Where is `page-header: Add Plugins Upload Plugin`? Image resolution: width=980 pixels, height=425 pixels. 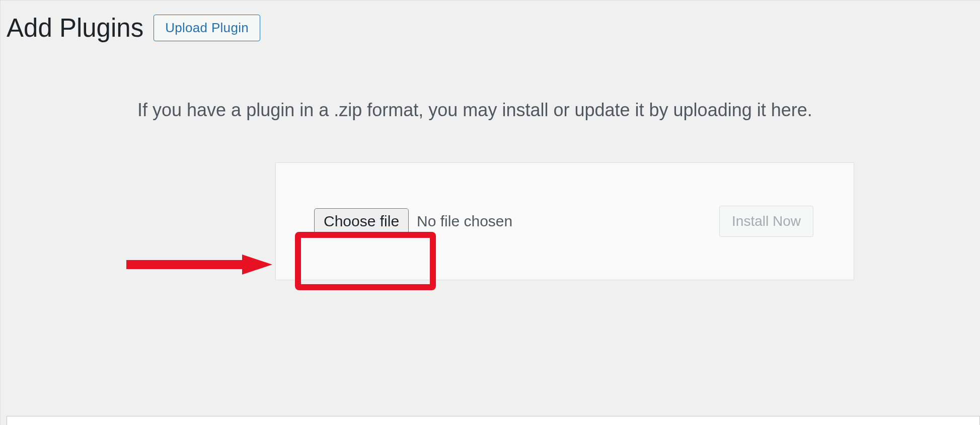 page-header: Add Plugins Upload Plugin is located at coordinates (490, 28).